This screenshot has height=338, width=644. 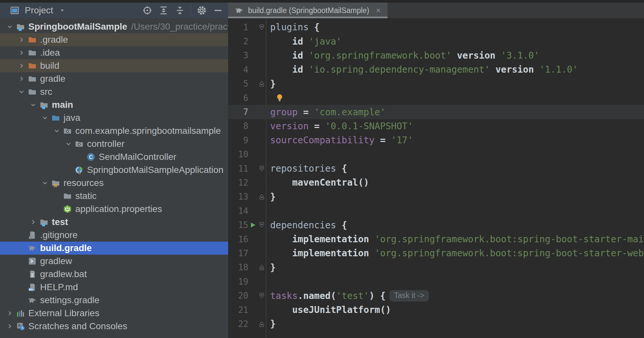 What do you see at coordinates (114, 222) in the screenshot?
I see `tree-item-test: test` at bounding box center [114, 222].